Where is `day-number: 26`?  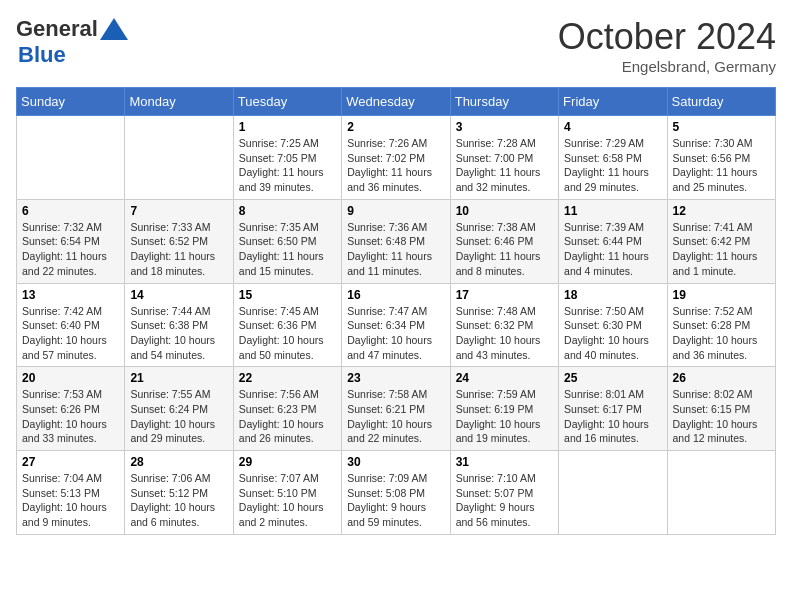
day-number: 26 is located at coordinates (722, 378).